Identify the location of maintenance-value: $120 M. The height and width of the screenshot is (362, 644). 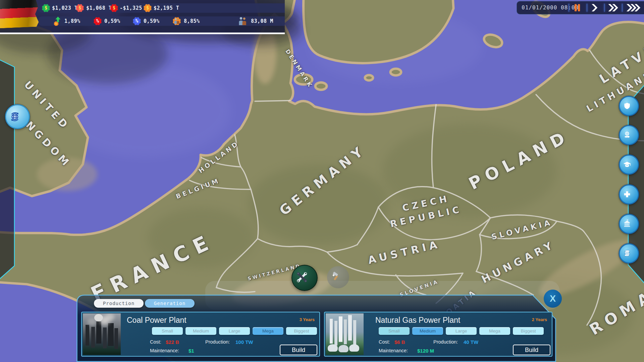
(426, 351).